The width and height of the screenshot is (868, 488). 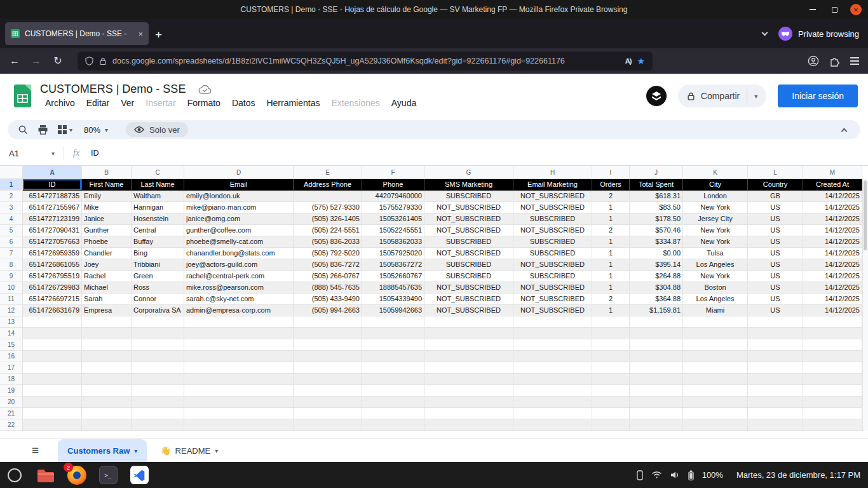 What do you see at coordinates (611, 265) in the screenshot?
I see `cell-I8: 1` at bounding box center [611, 265].